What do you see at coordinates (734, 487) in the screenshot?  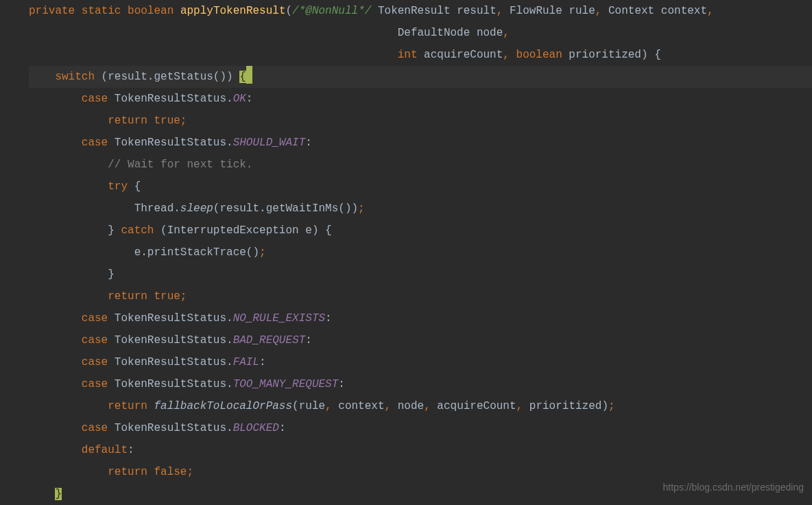 I see `watermark: https://blog.csdn.net/prestigeding` at bounding box center [734, 487].